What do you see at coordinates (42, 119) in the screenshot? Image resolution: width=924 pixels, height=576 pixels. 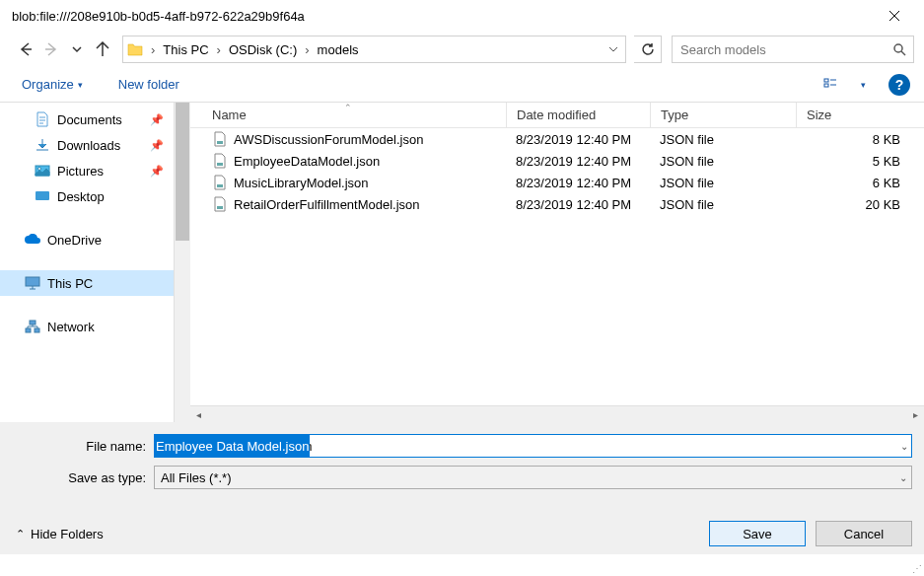 I see `document-icon` at bounding box center [42, 119].